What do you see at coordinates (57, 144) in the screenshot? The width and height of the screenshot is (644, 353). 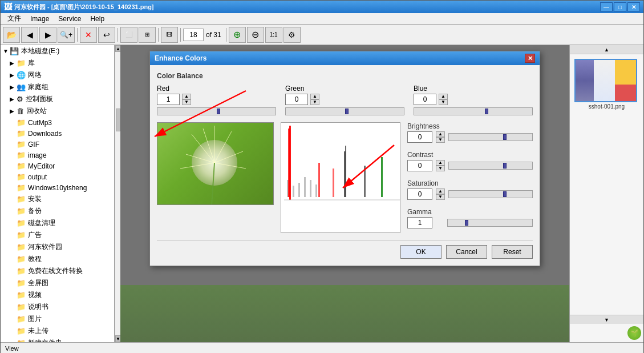 I see `tree-item-gif: 📁 GIF` at bounding box center [57, 144].